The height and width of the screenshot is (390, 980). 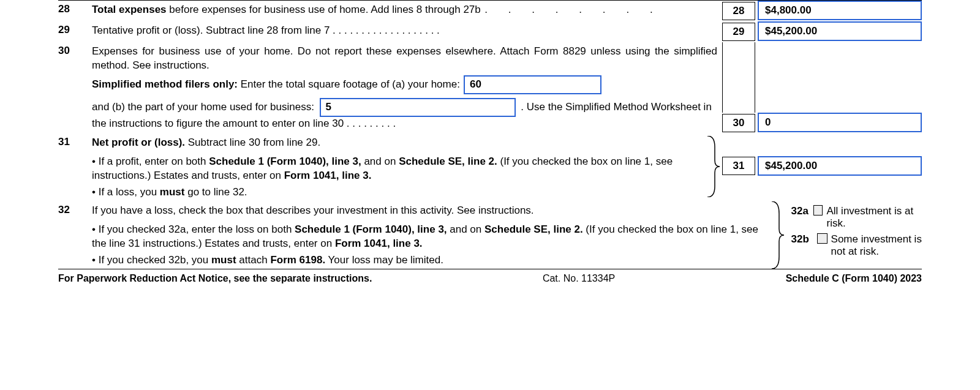 What do you see at coordinates (856, 246) in the screenshot?
I see `option-32b: 32b Some investment is not at risk.` at bounding box center [856, 246].